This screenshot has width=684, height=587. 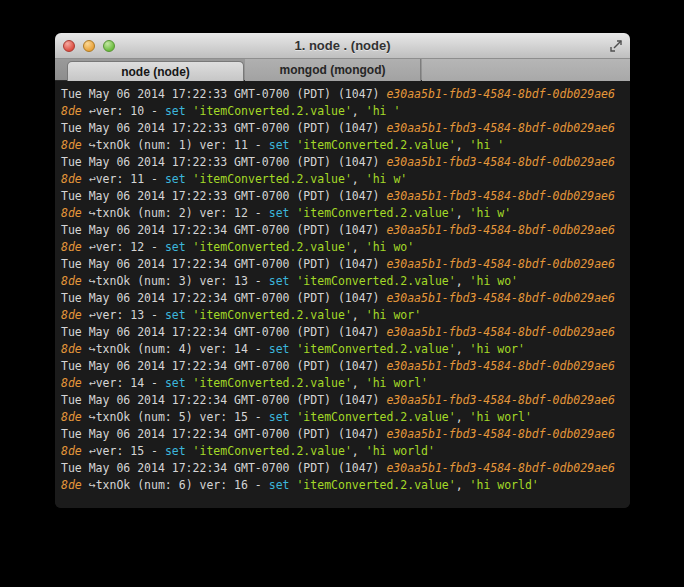 I want to click on tab-bar-filler, so click(x=526, y=70).